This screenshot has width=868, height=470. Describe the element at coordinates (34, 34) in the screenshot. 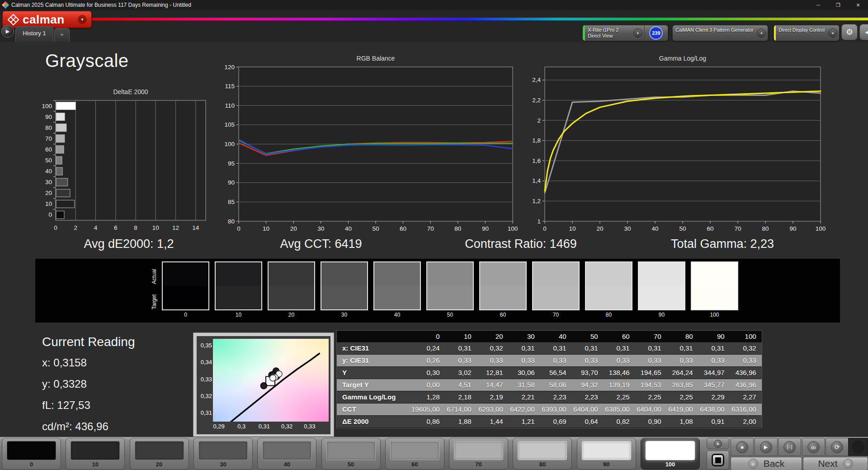

I see `tab-history-1: History 1` at that location.